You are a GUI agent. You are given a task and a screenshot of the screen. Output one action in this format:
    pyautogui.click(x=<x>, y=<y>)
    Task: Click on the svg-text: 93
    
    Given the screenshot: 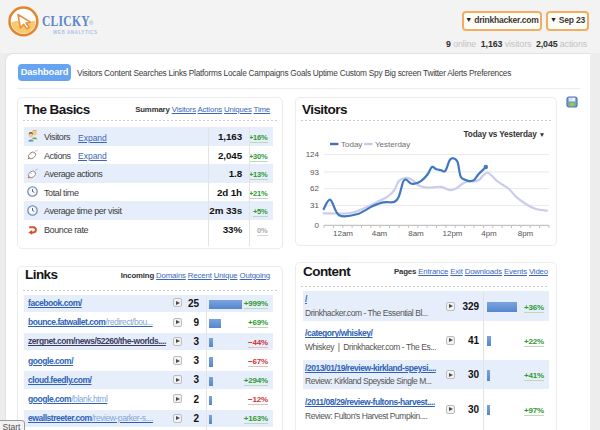 What is the action you would take?
    pyautogui.click(x=314, y=172)
    